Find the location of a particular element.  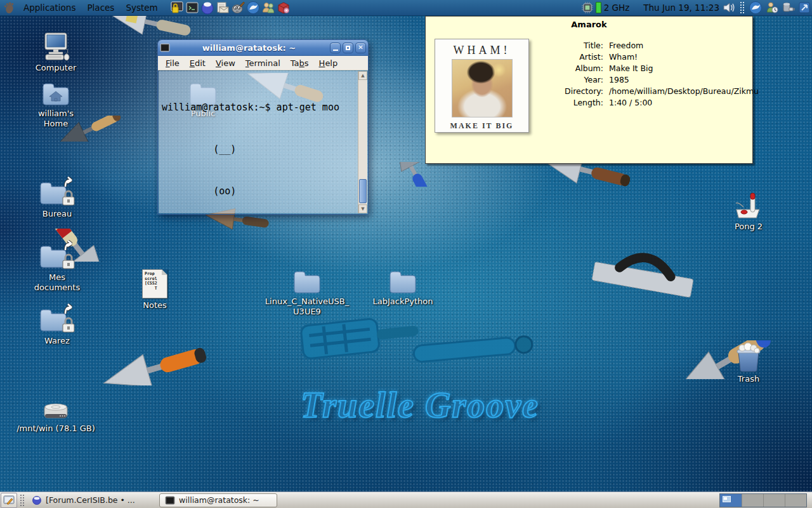

field-value: Make It Big is located at coordinates (684, 69).